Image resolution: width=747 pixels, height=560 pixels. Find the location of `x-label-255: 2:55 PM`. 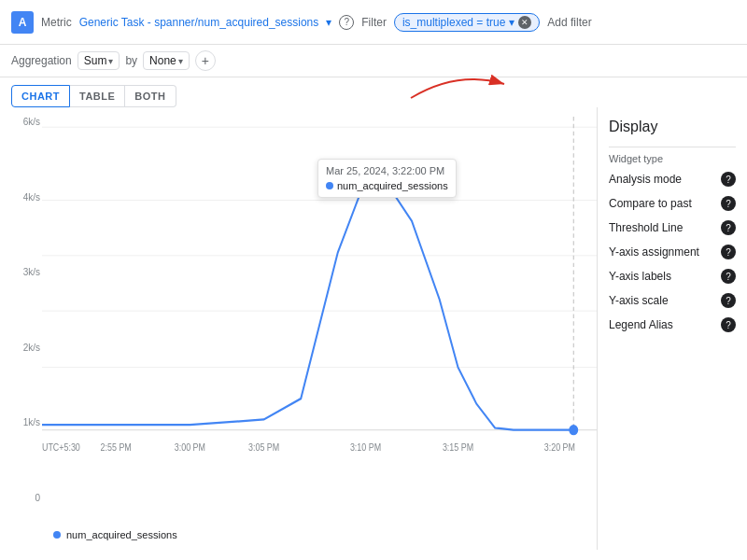

x-label-255: 2:55 PM is located at coordinates (116, 448).